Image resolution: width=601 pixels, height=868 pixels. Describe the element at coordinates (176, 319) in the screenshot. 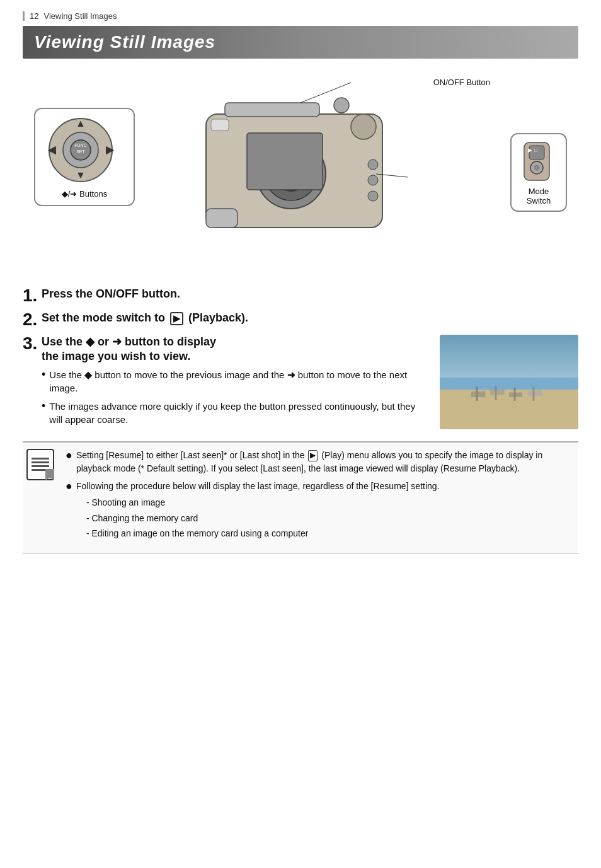

I see `playback-icon: ▶` at that location.